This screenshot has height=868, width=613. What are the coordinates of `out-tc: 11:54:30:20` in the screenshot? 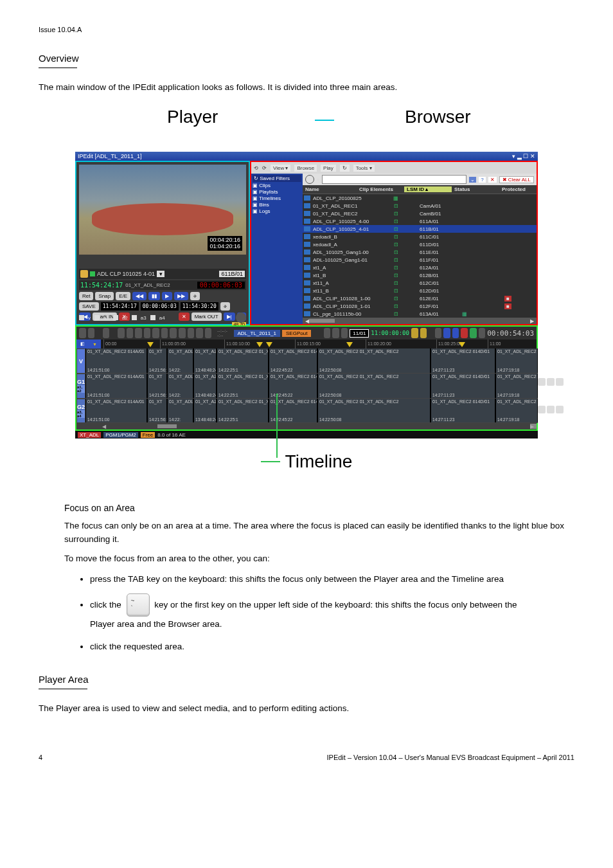 It's located at (199, 306).